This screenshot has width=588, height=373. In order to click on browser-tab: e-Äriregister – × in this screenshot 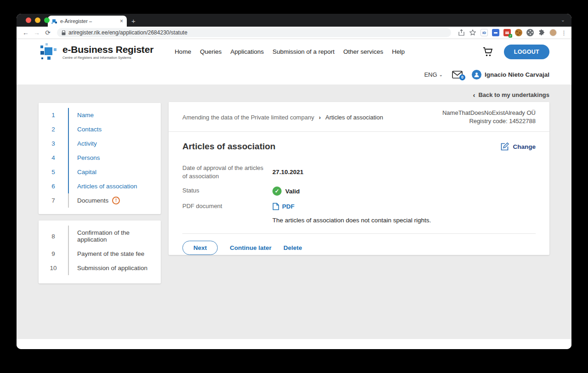, I will do `click(87, 21)`.